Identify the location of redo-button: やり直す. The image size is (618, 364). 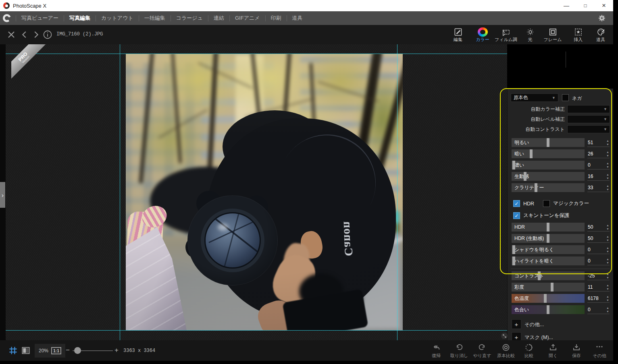
(482, 351).